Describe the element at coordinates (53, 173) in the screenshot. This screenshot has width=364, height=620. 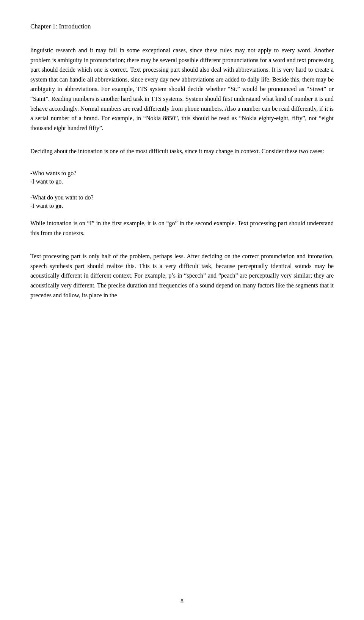
I see `list-item-1a-text: -Who wants to go?` at that location.